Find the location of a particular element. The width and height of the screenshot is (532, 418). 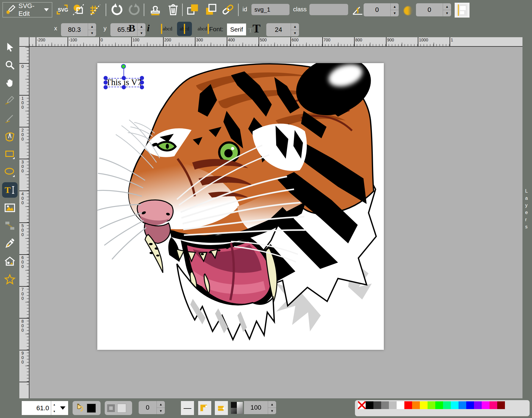

zoom-tool-button is located at coordinates (10, 65).